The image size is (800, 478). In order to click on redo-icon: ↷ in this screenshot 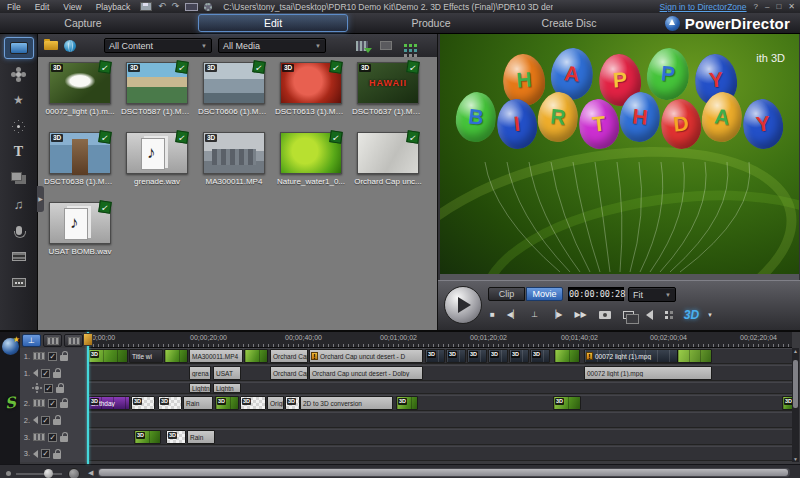, I will do `click(176, 6)`.